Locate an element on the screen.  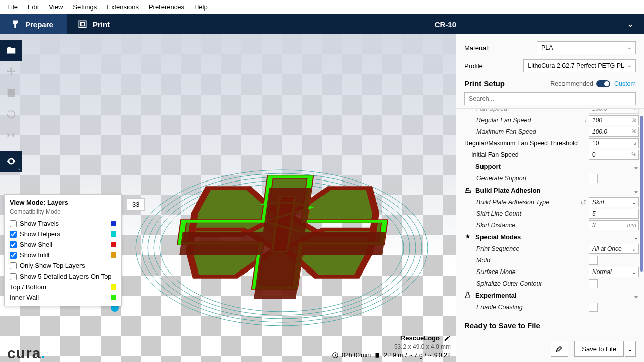
experimental-icon is located at coordinates (468, 295).